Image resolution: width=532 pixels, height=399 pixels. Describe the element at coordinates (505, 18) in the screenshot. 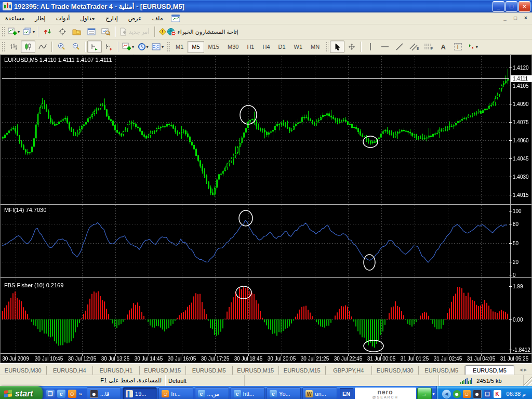

I see `child-minimize-button: _` at that location.